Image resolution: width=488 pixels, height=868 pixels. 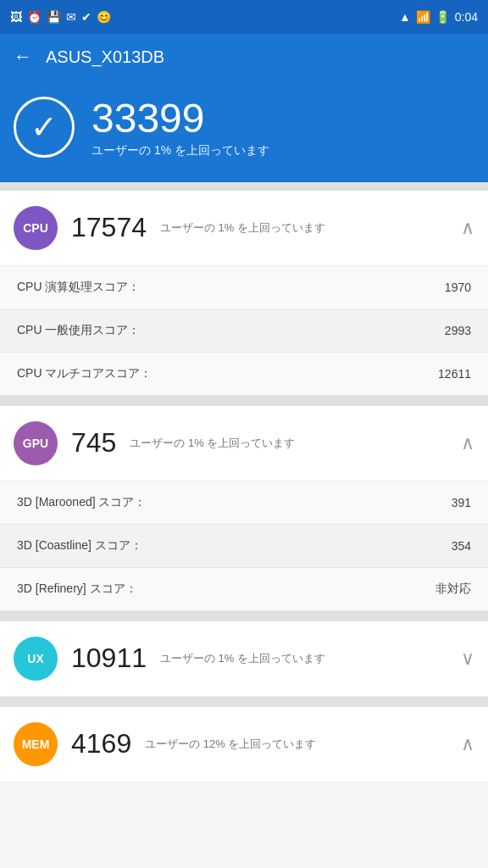 What do you see at coordinates (78, 287) in the screenshot?
I see `cpu-detail-label-0: CPU 演算処理スコア：` at bounding box center [78, 287].